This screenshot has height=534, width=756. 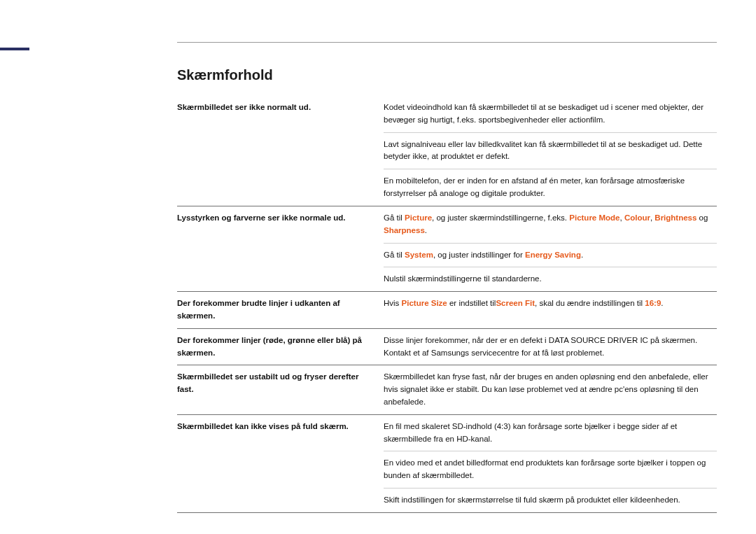 I want to click on highlight-term: Energy Saving, so click(x=553, y=255).